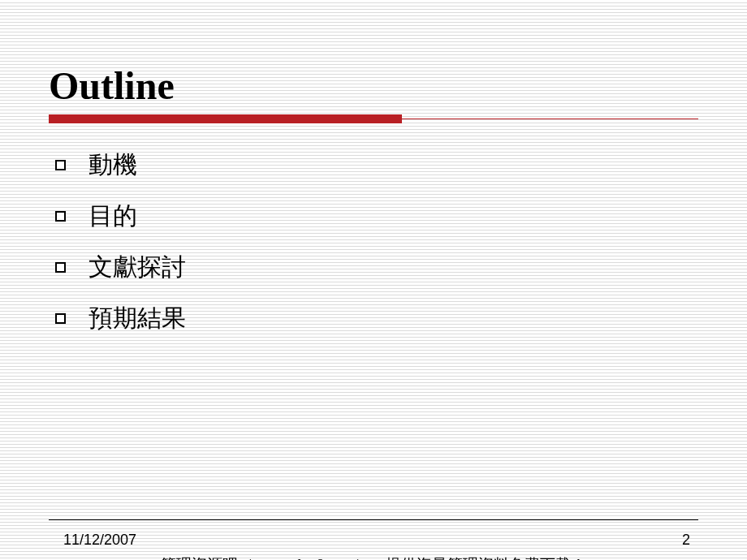  What do you see at coordinates (113, 216) in the screenshot?
I see `bullet-text: 目的` at bounding box center [113, 216].